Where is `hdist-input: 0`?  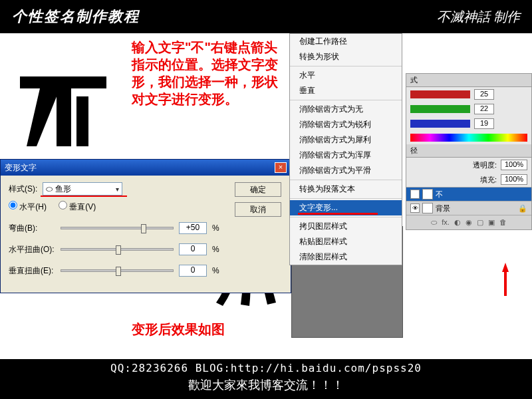 hdist-input: 0 is located at coordinates (193, 249).